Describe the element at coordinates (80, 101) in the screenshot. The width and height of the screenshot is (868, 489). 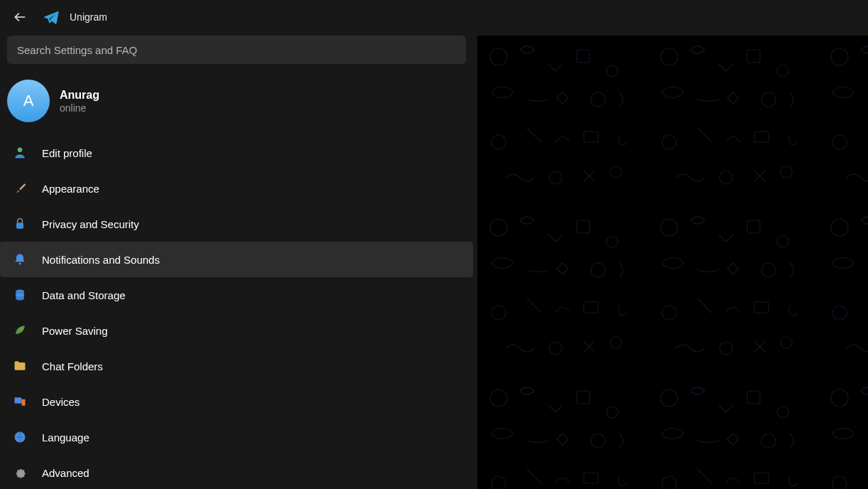
I see `profile-text: Anurag online` at that location.